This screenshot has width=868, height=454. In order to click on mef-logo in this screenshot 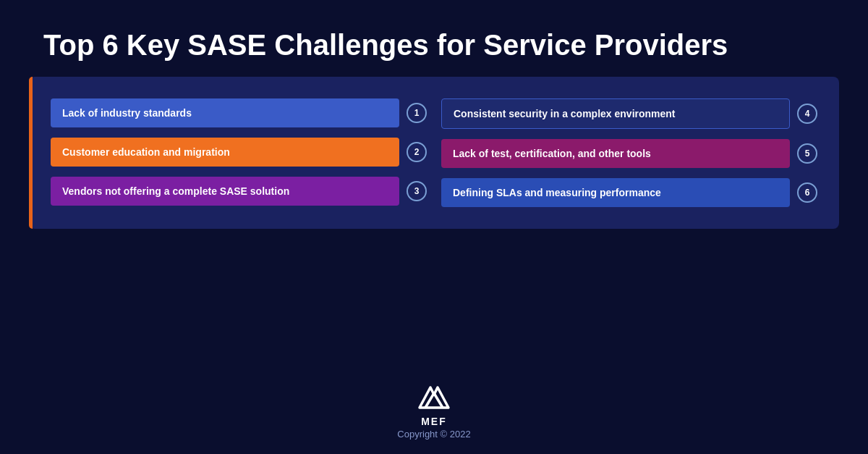, I will do `click(434, 397)`.